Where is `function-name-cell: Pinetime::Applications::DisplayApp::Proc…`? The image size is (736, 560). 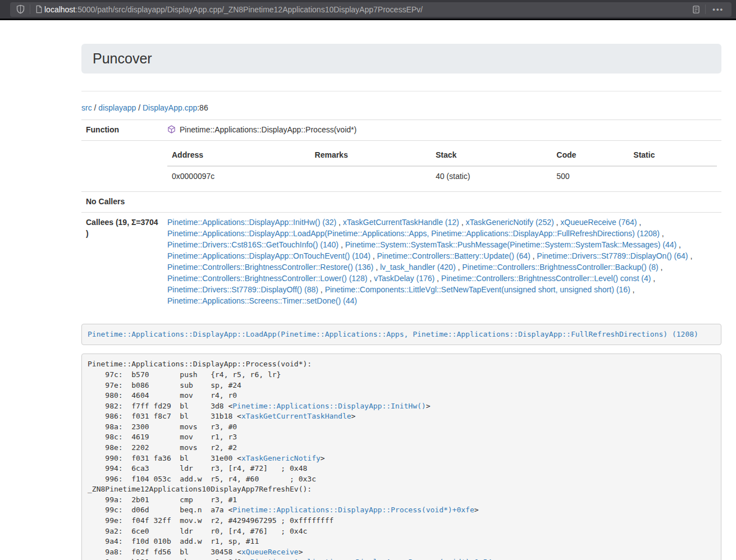
function-name-cell: Pinetime::Applications::DisplayApp::Proc… is located at coordinates (442, 130).